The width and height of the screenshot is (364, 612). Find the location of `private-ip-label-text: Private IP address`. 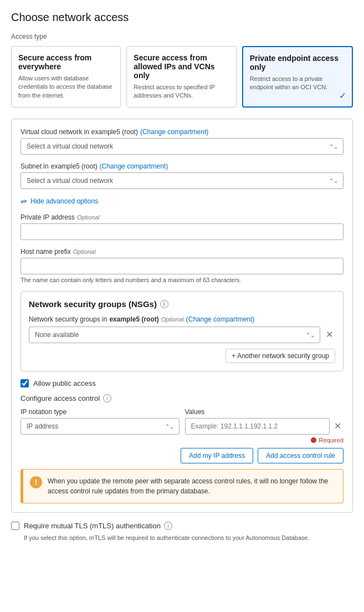

private-ip-label-text: Private IP address is located at coordinates (48, 217).